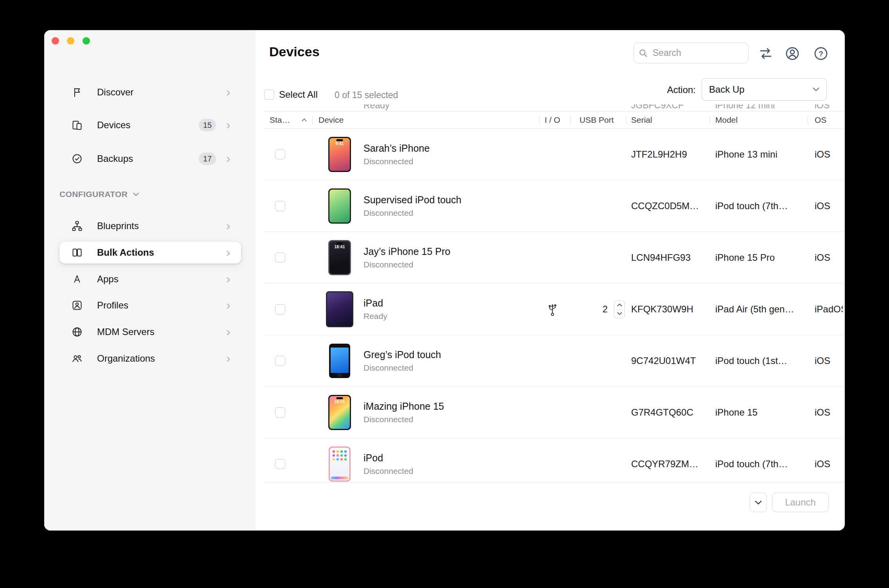 The height and width of the screenshot is (588, 889). Describe the element at coordinates (70, 41) in the screenshot. I see `minimize-button` at that location.